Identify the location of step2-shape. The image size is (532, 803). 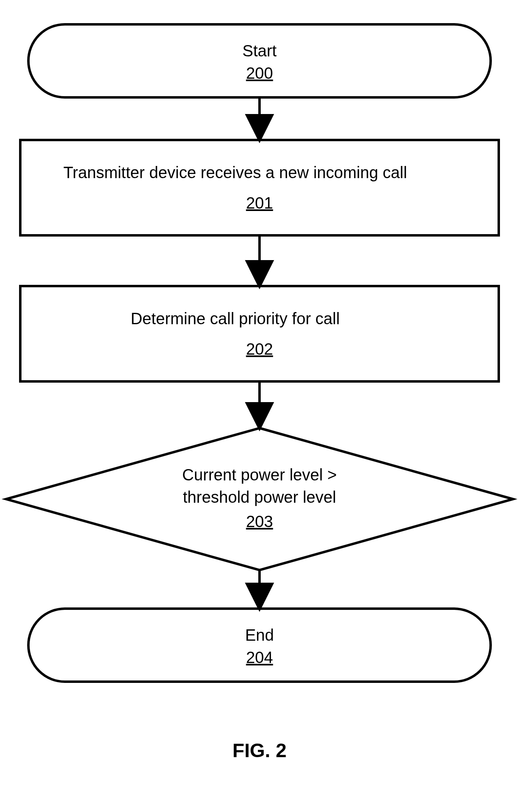
(260, 334).